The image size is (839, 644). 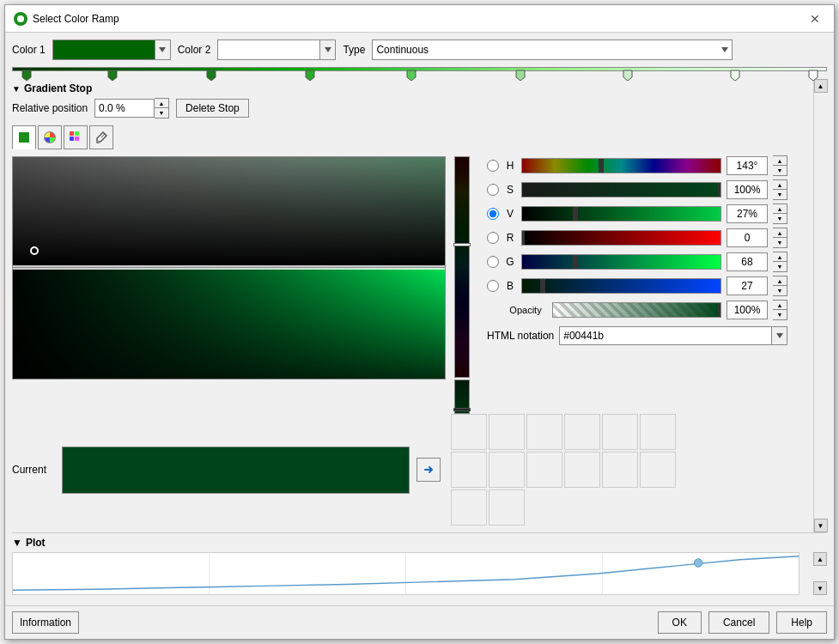 What do you see at coordinates (820, 306) in the screenshot?
I see `right-scrollbar: ▲ ▼` at bounding box center [820, 306].